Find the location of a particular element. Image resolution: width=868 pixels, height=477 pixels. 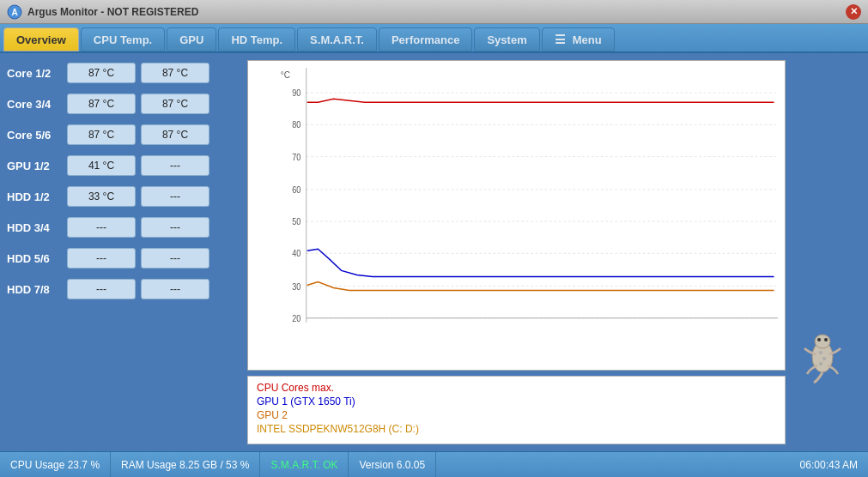

sensor-val2-core56: 87 °C is located at coordinates (175, 135).